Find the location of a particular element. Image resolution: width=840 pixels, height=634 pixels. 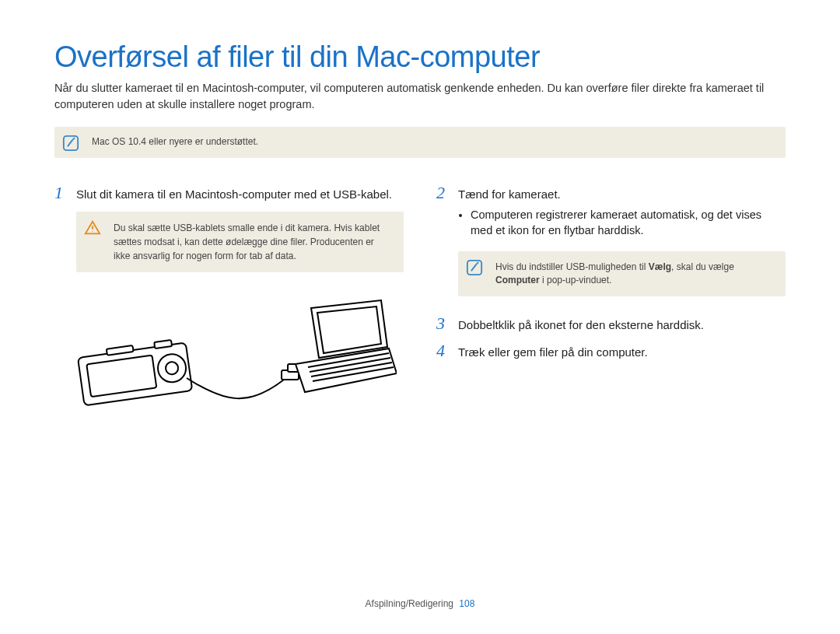

step-3-number: 3 is located at coordinates (443, 324).